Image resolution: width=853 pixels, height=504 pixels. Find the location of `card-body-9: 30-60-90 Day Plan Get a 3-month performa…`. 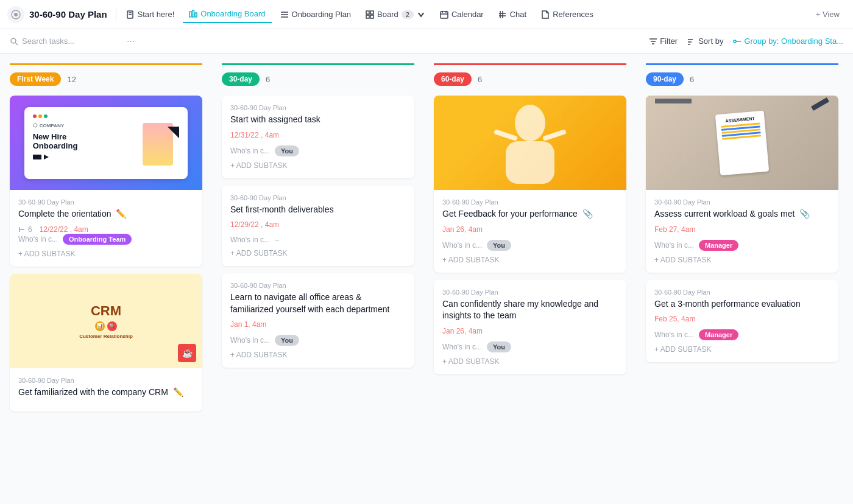

card-body-9: 30-60-90 Day Plan Get a 3-month performa… is located at coordinates (742, 321).